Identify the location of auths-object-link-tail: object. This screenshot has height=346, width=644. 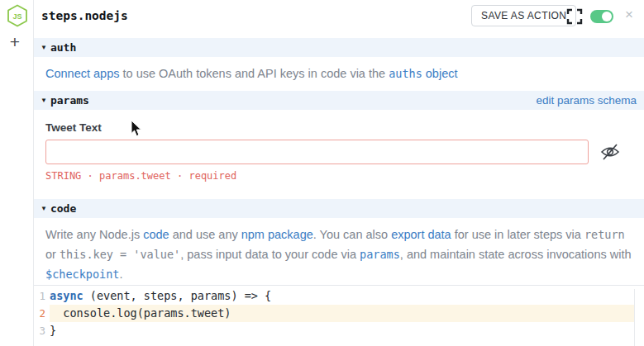
(440, 73).